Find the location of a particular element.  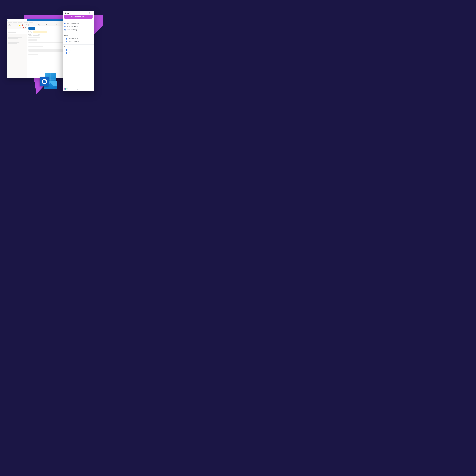

to-field-button: To is located at coordinates (30, 32).